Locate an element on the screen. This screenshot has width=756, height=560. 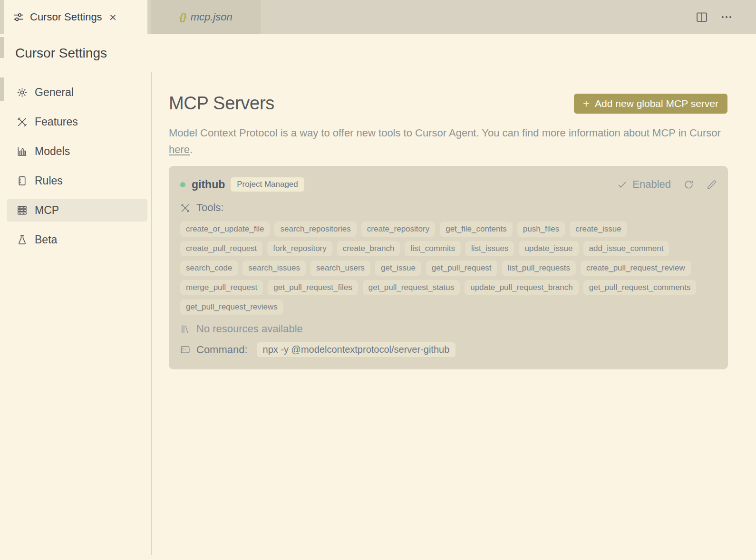
server-status-dot is located at coordinates (183, 184).